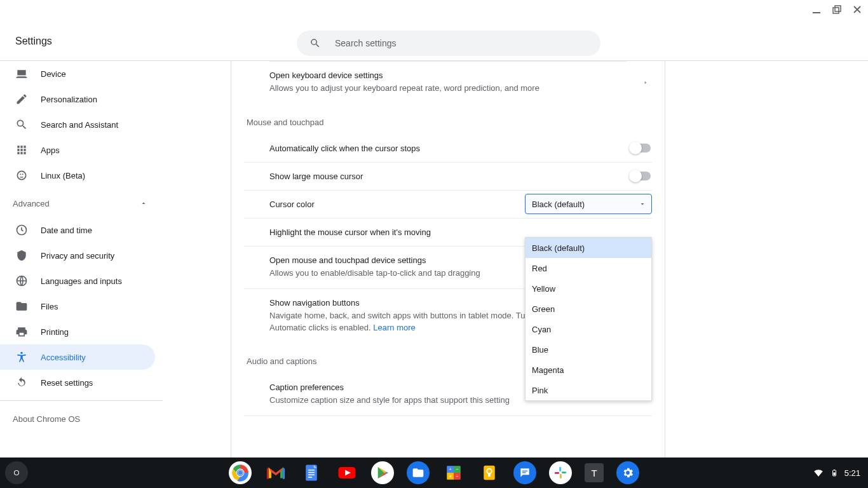 The image size is (868, 488). What do you see at coordinates (448, 177) in the screenshot?
I see `row-title: Show large mouse cursor` at bounding box center [448, 177].